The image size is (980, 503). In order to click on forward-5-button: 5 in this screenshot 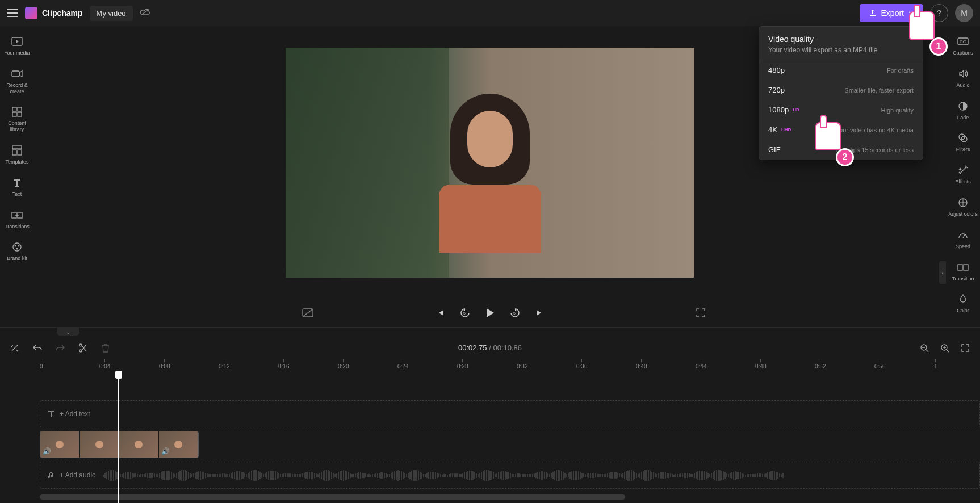, I will do `click(515, 313)`.